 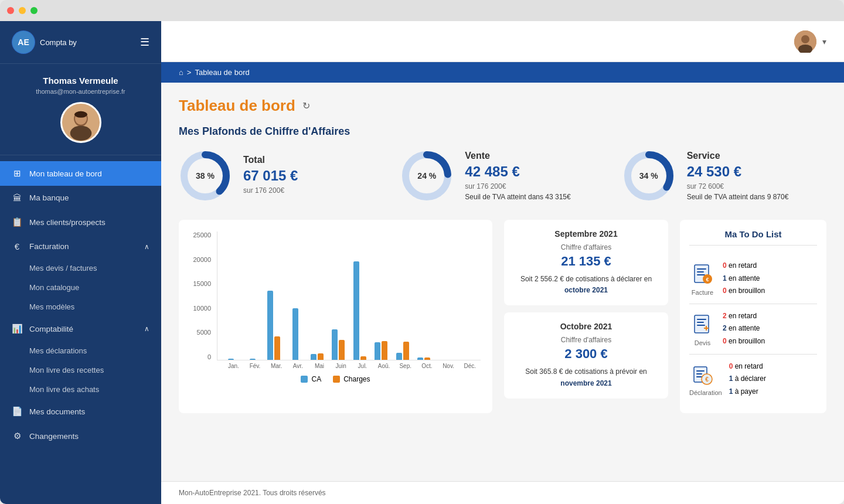 What do you see at coordinates (649, 176) in the screenshot?
I see `donut-service: 34 %` at bounding box center [649, 176].